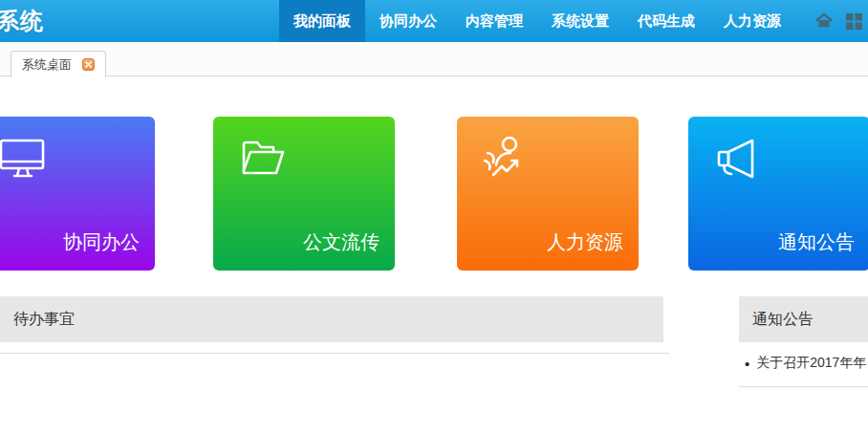 Image resolution: width=868 pixels, height=434 pixels. What do you see at coordinates (434, 59) in the screenshot?
I see `tab-bar: 系统桌面` at bounding box center [434, 59].